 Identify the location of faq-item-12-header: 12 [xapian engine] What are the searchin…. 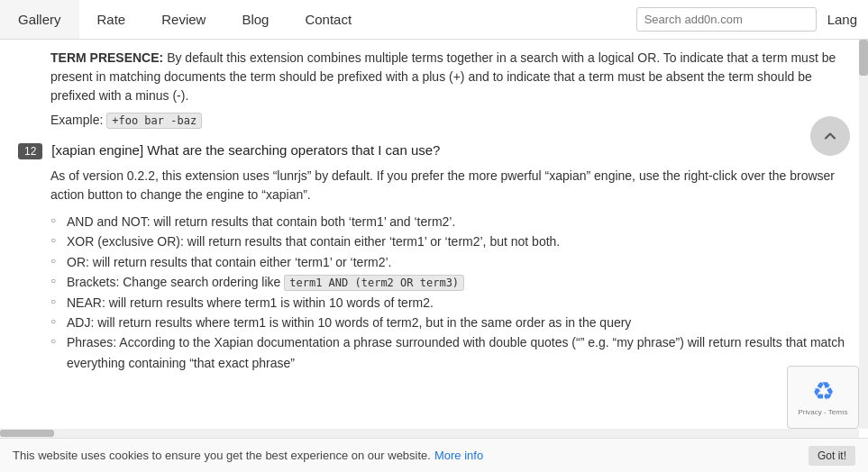
(434, 151).